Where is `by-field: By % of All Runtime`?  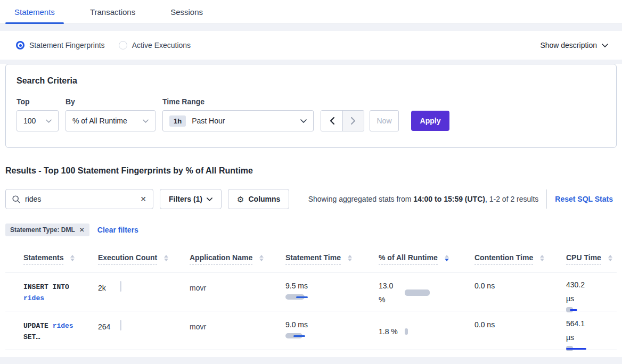 by-field: By % of All Runtime is located at coordinates (111, 114).